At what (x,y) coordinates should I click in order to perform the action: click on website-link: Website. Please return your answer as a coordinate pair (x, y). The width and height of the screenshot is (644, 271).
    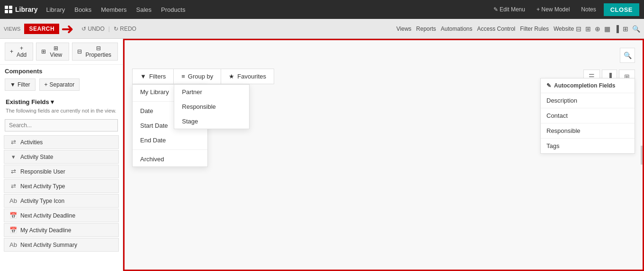
    Looking at the image, I should click on (564, 29).